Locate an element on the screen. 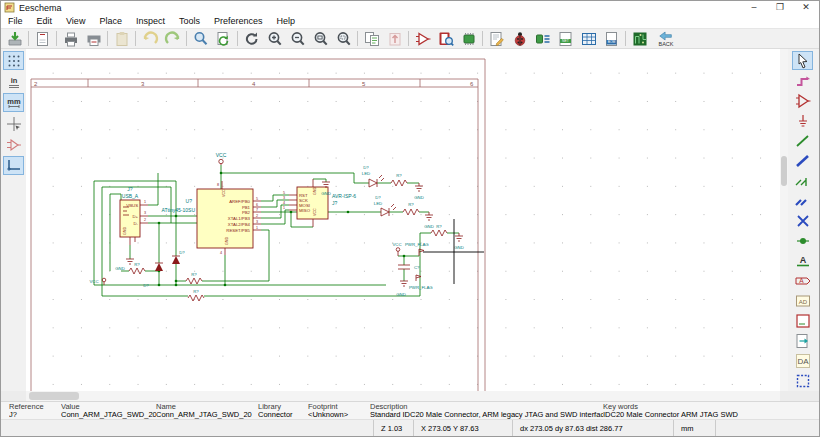 The height and width of the screenshot is (437, 820). mcu-value: ATtiny45-10SU is located at coordinates (178, 210).